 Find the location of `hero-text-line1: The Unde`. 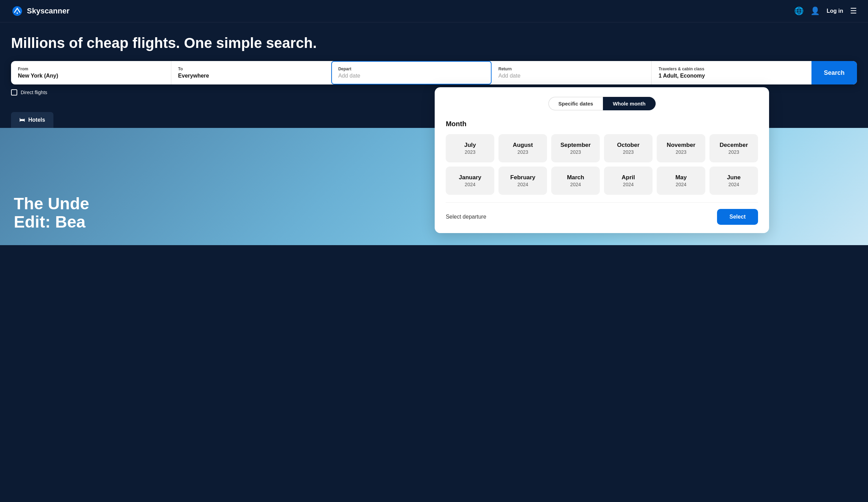

hero-text-line1: The Unde is located at coordinates (52, 204).